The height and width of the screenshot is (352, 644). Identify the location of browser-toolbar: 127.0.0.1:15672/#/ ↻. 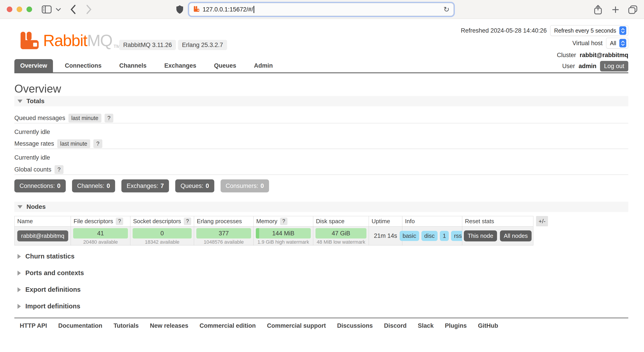
(322, 10).